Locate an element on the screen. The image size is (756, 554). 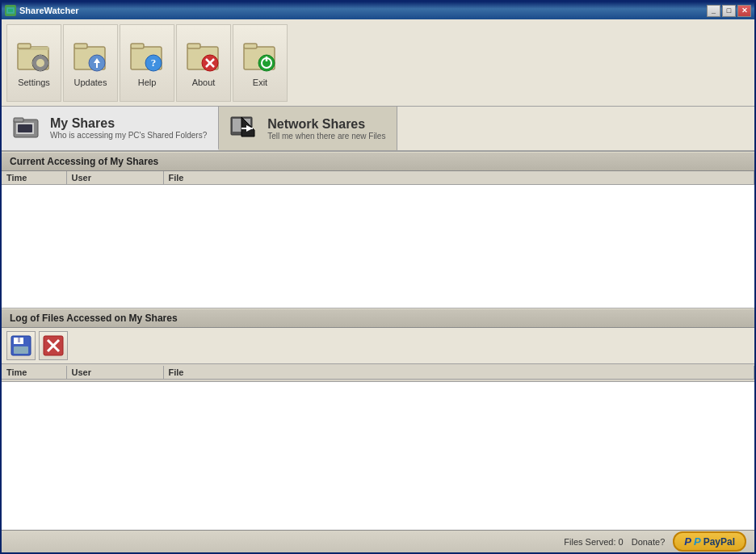
current-section-header: Current Accessing of My Shares is located at coordinates (378, 162).